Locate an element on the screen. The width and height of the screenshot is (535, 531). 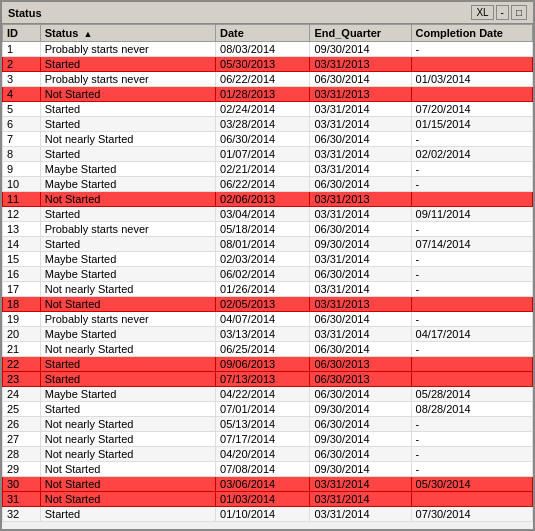
cell-completion-date: 07/14/2014 is located at coordinates (472, 244).